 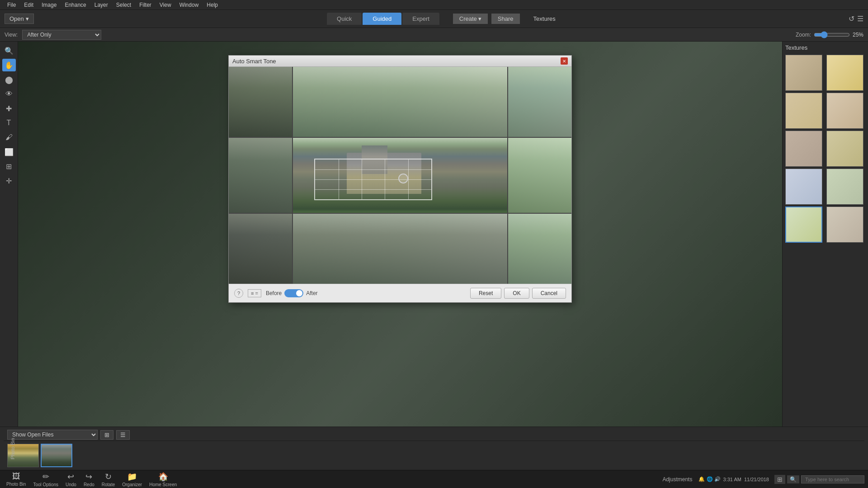 What do you see at coordinates (564, 61) in the screenshot?
I see `ast-close-button: ✕` at bounding box center [564, 61].